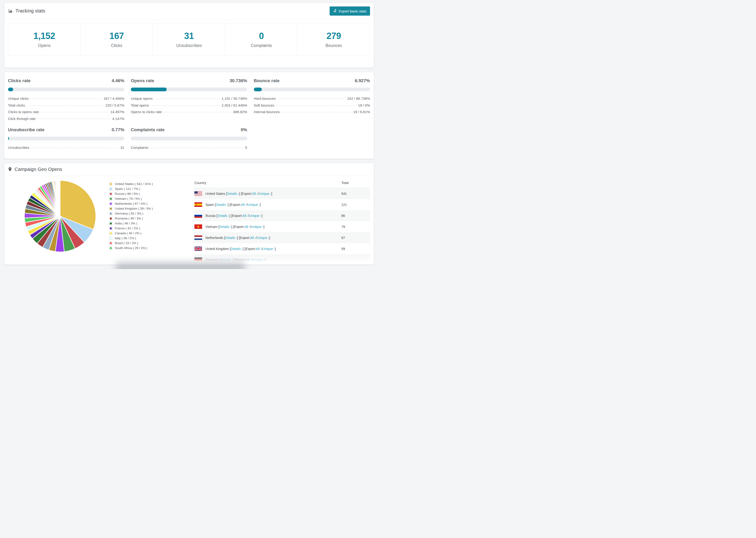  What do you see at coordinates (362, 81) in the screenshot?
I see `rate-title-value: 6.927%` at bounding box center [362, 81].